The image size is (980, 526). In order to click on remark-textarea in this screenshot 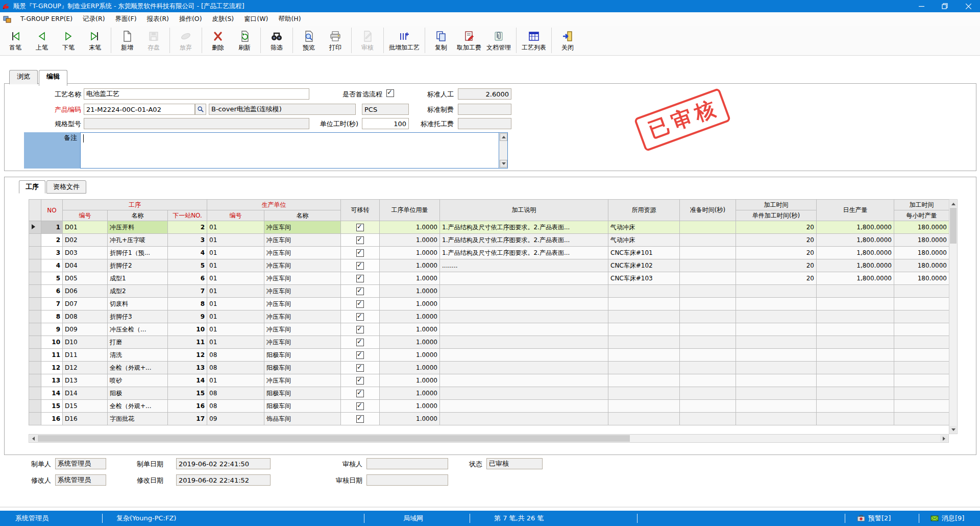, I will do `click(294, 150)`.